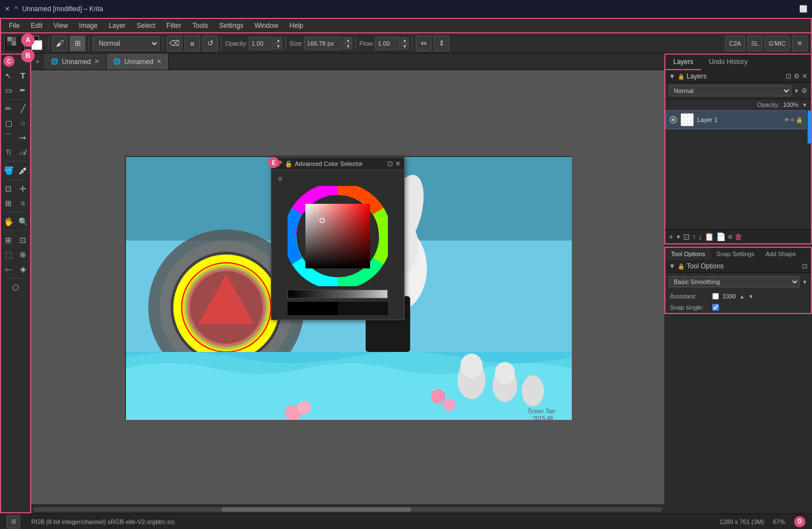  What do you see at coordinates (730, 237) in the screenshot?
I see `layer-align-btn: ≡` at bounding box center [730, 237].